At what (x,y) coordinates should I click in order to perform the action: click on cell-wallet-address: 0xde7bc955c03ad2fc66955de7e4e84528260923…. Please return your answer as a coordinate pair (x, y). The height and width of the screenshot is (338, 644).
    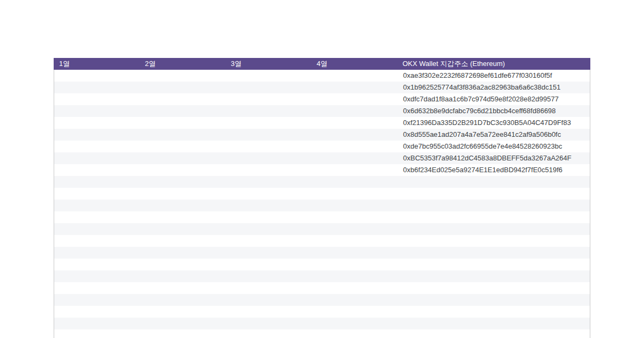
    Looking at the image, I should click on (494, 146).